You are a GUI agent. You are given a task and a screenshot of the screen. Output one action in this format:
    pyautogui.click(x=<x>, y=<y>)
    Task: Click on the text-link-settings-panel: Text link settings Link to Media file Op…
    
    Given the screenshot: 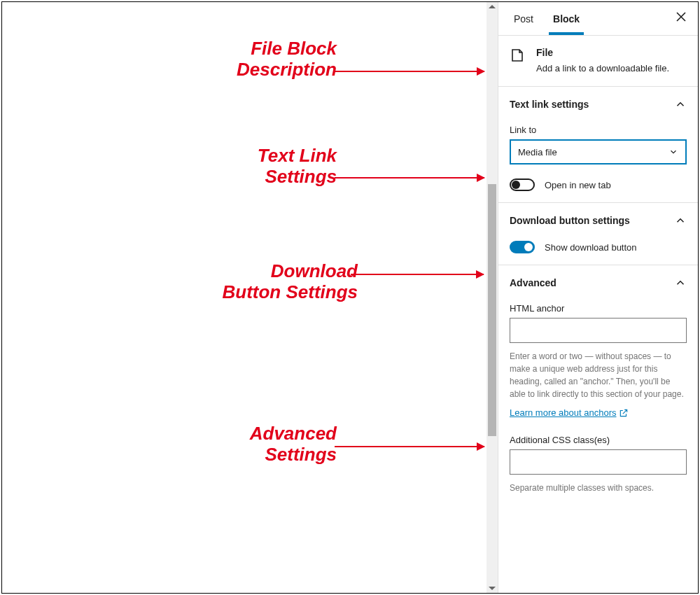 What is the action you would take?
    pyautogui.click(x=598, y=145)
    